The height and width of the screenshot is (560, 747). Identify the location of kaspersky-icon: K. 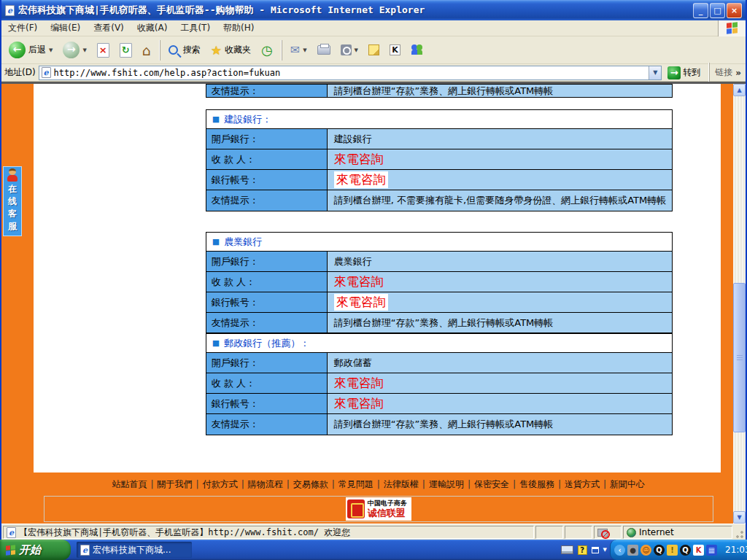
(395, 50).